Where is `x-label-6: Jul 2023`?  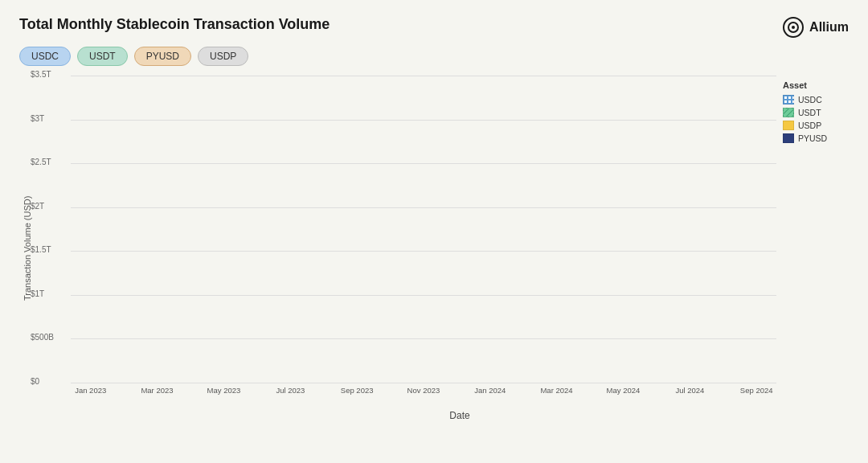
x-label-6: Jul 2023 is located at coordinates (291, 391).